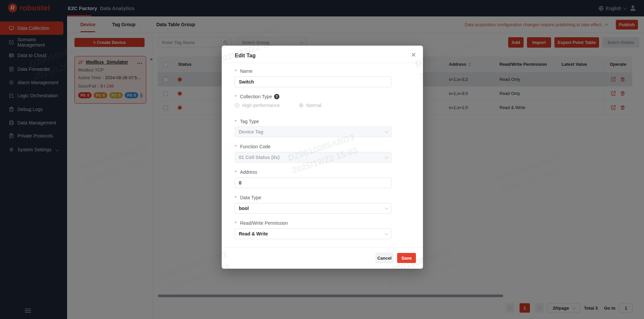  I want to click on tag-type-select: Device Tag, so click(313, 132).